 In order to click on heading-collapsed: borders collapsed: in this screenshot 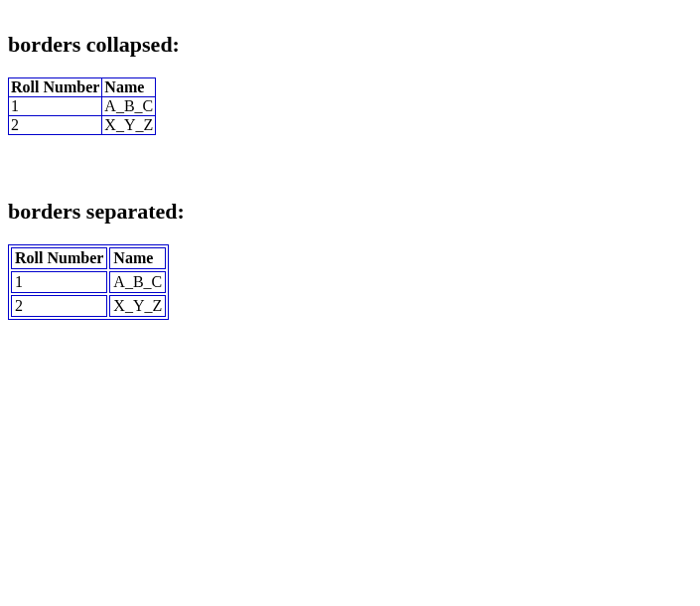, I will do `click(350, 45)`.